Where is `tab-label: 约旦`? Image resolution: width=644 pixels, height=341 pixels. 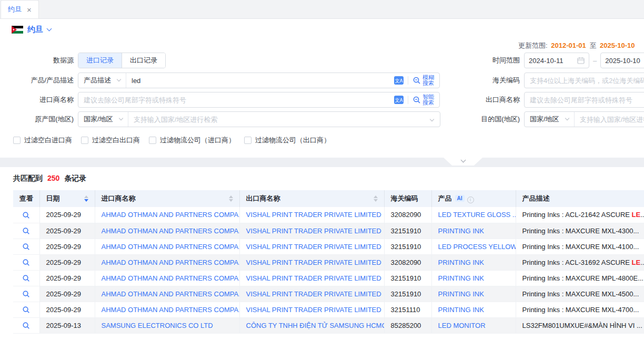 tab-label: 约旦 is located at coordinates (15, 9).